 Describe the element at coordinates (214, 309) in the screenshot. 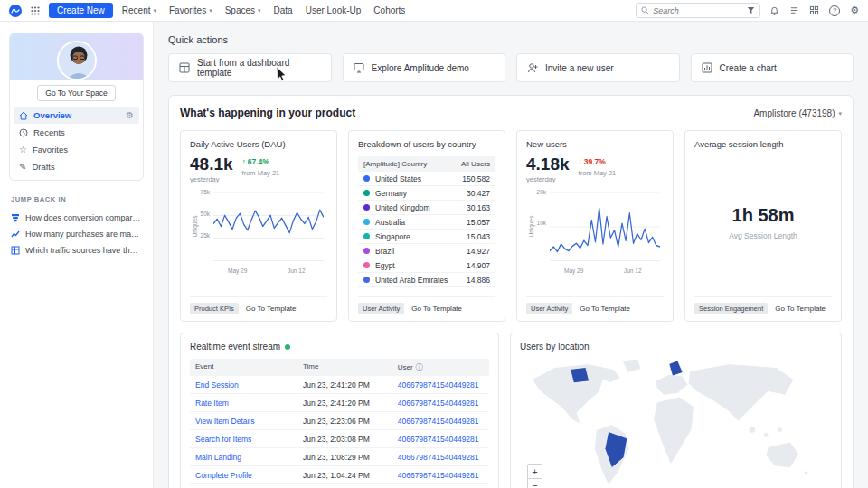

I see `tag-chip: Product KPIs` at that location.